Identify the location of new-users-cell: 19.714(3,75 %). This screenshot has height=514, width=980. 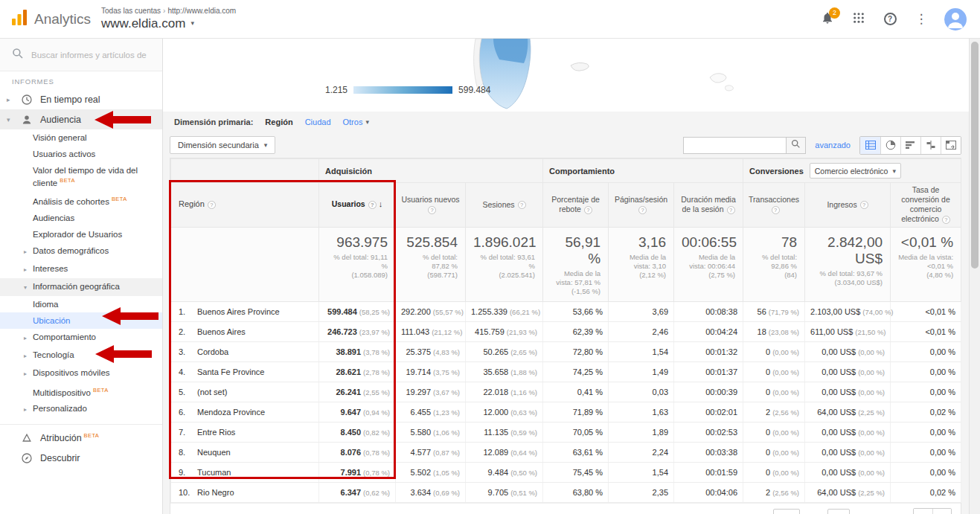
(431, 372).